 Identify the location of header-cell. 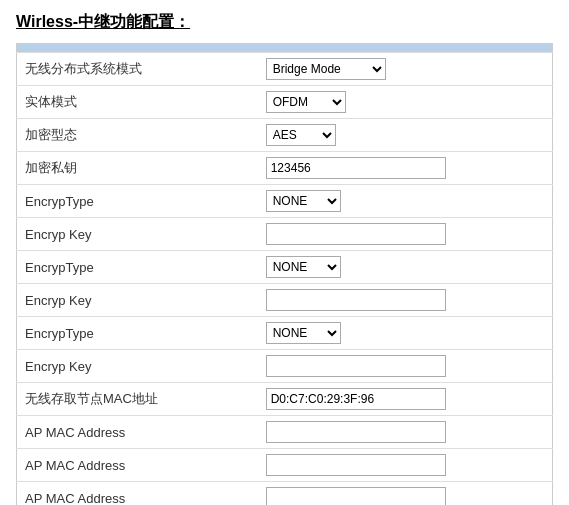
(285, 48).